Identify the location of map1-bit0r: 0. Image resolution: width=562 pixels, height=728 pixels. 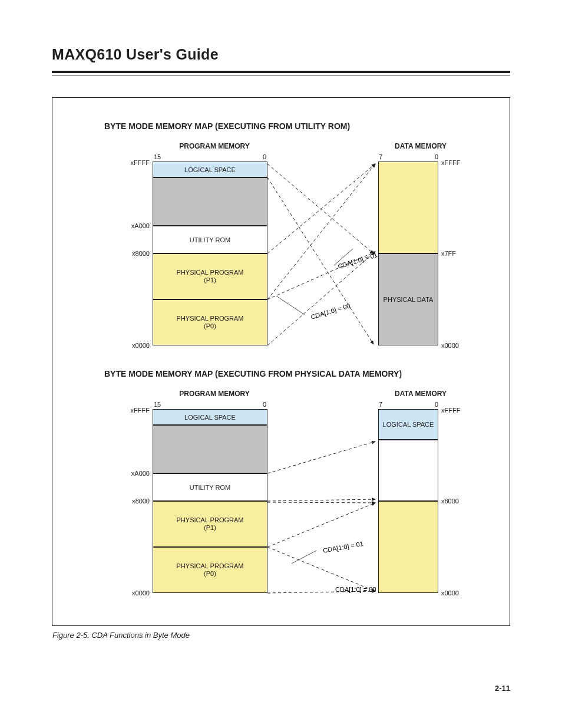
(437, 157).